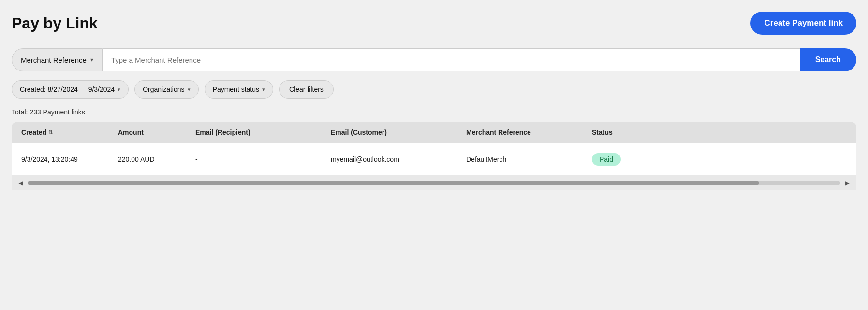 The height and width of the screenshot is (310, 868). What do you see at coordinates (434, 23) in the screenshot?
I see `header-row: Pay by Link Create Payment link` at bounding box center [434, 23].